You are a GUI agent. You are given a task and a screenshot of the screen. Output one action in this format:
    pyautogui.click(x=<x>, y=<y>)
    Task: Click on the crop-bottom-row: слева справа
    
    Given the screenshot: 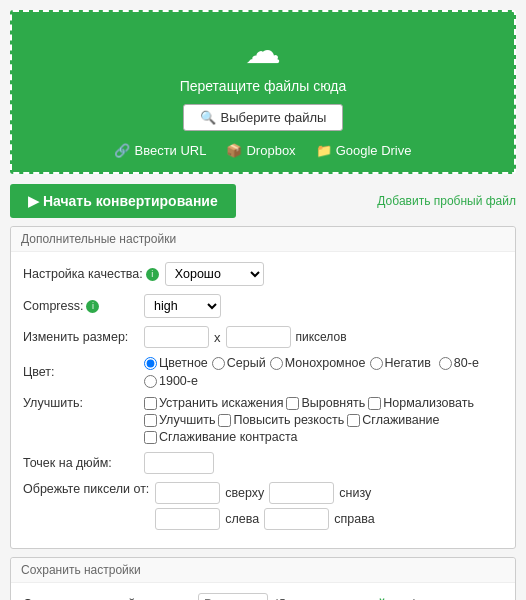 What is the action you would take?
    pyautogui.click(x=264, y=519)
    